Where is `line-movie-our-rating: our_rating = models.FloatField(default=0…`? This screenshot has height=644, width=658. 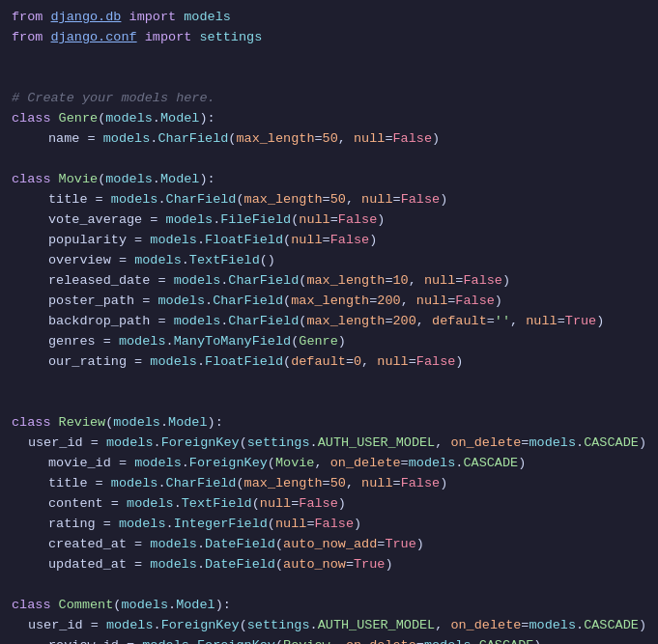 line-movie-our-rating: our_rating = models.FloatField(default=0… is located at coordinates (329, 363).